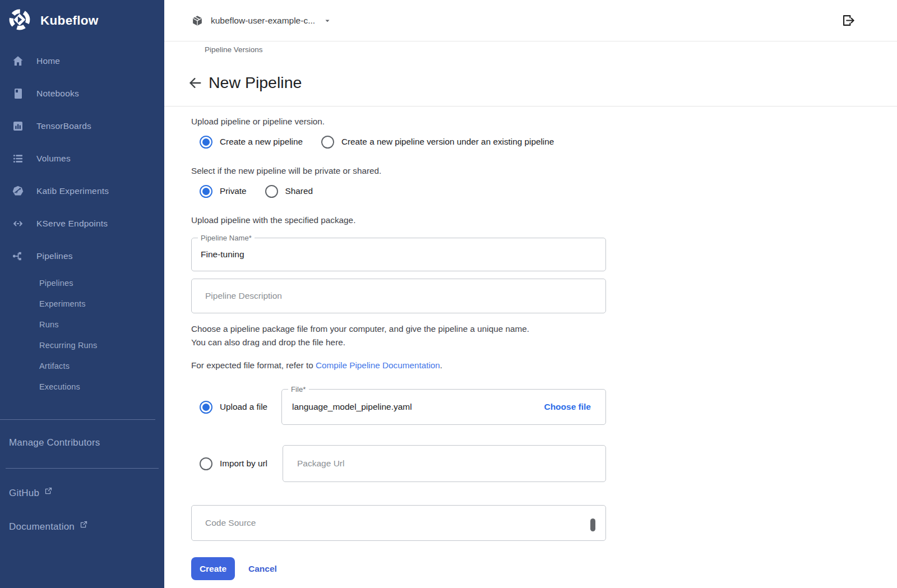 The width and height of the screenshot is (897, 588). I want to click on radio-create-new-pipeline-label: Create a new pipeline, so click(261, 142).